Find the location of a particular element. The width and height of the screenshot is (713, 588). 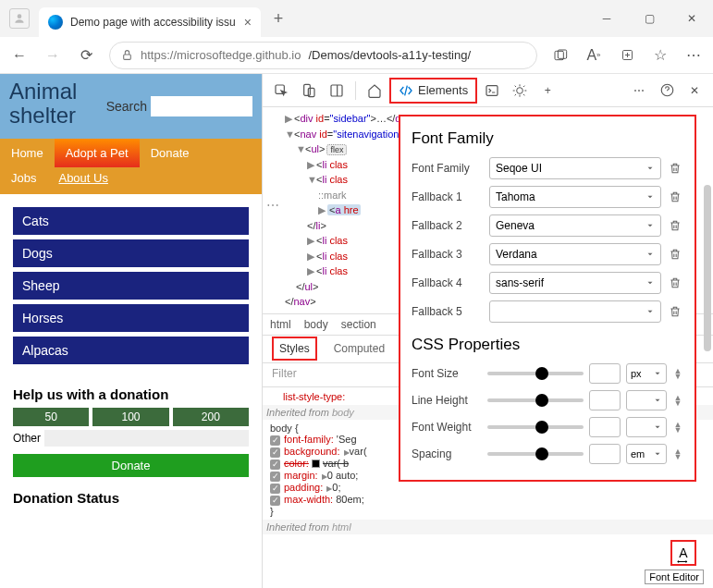

font-row-label: Fallback 2 is located at coordinates (447, 226).